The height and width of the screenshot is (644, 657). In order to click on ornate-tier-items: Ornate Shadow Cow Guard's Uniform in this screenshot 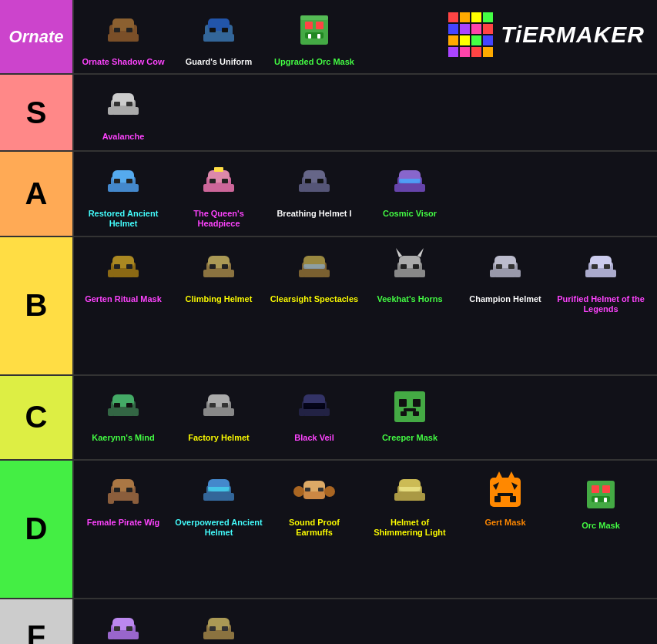, I will do `click(365, 37)`.